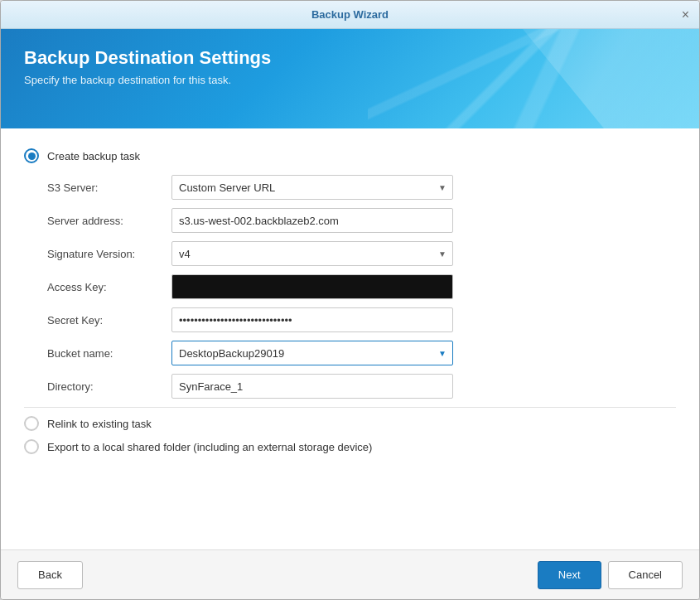 This screenshot has width=700, height=600. I want to click on signature-label: Signature Version:, so click(109, 254).